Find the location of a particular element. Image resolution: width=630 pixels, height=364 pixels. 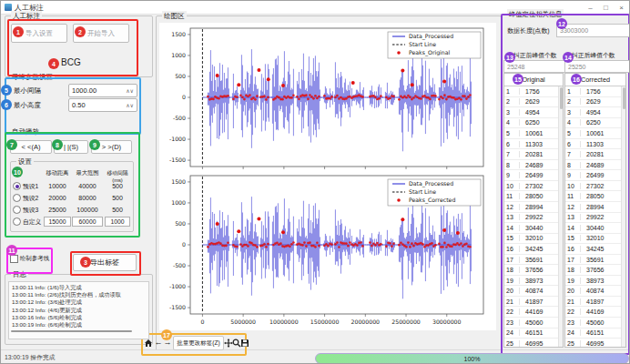

min-height-spinbox: 0.50 ∧∨ is located at coordinates (103, 106).